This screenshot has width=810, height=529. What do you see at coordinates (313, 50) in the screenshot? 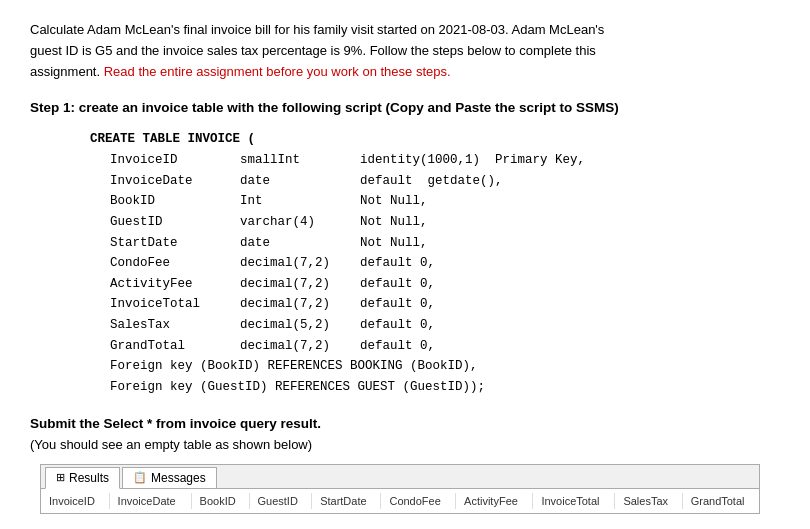
I see `intro-text-line2: guest ID is G5 and the invoice sales tax…` at bounding box center [313, 50].